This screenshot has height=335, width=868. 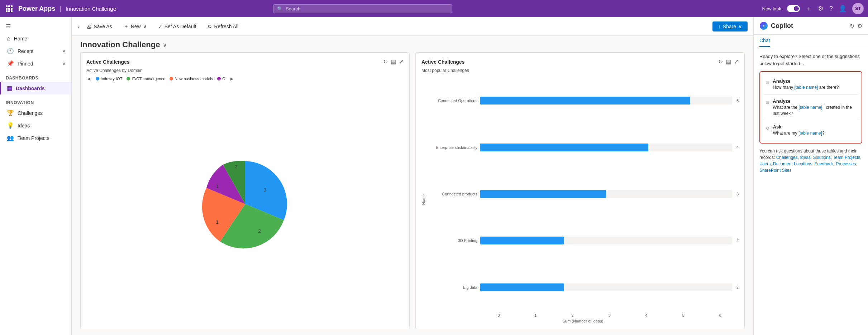 I want to click on sidebar-label-team-projects: Team Projects, so click(x=34, y=138).